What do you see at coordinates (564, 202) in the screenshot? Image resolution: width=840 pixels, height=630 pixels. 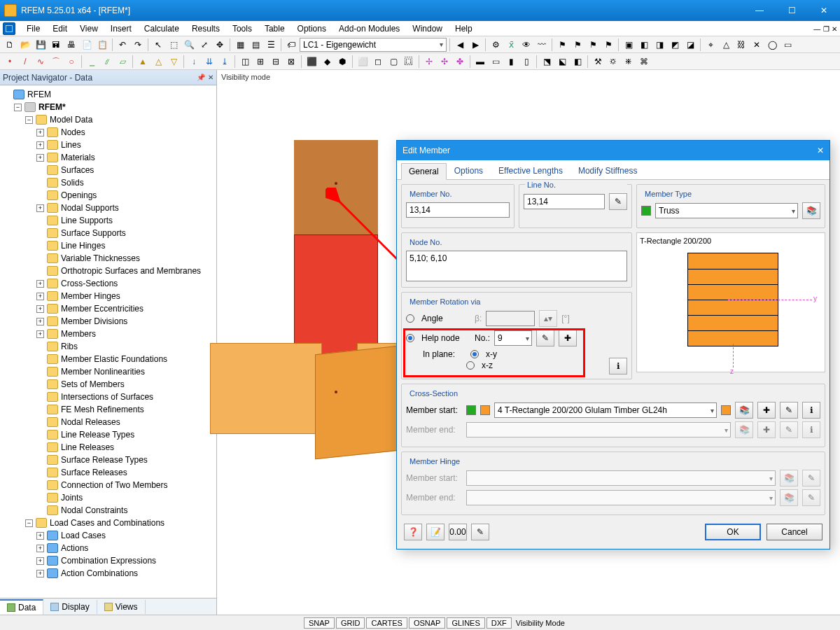 I see `line-no-field: 13,14` at bounding box center [564, 202].